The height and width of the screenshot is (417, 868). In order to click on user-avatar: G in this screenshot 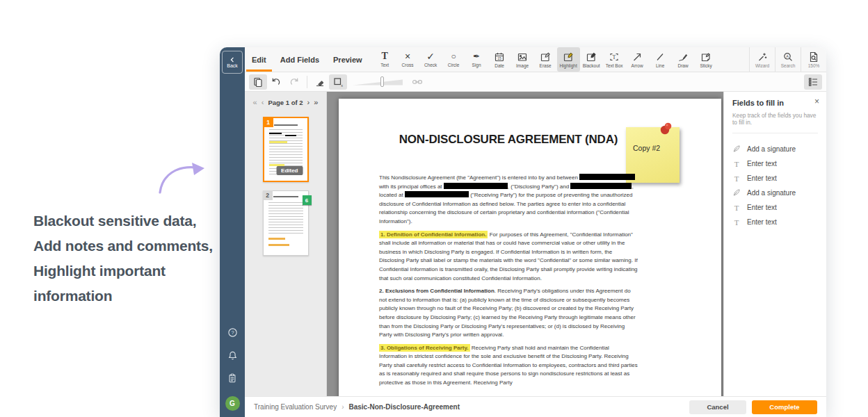, I will do `click(232, 403)`.